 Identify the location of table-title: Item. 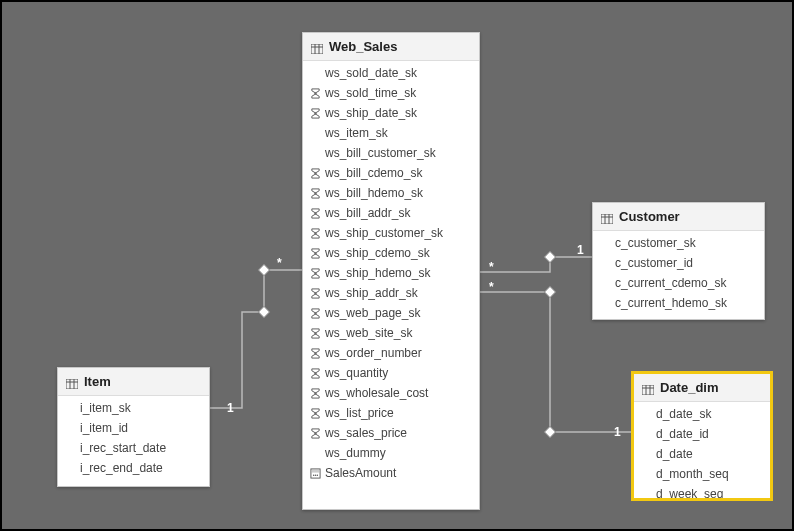
(98, 382).